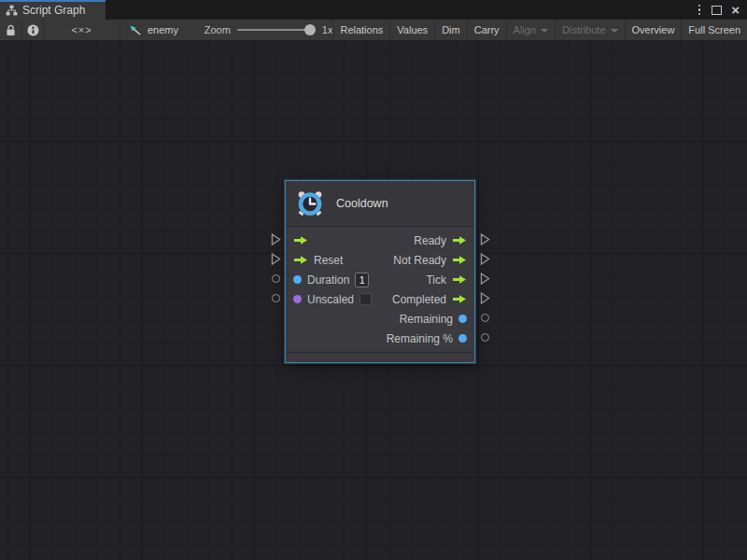 The height and width of the screenshot is (560, 747). I want to click on tab-script-graph: Script Graph, so click(52, 9).